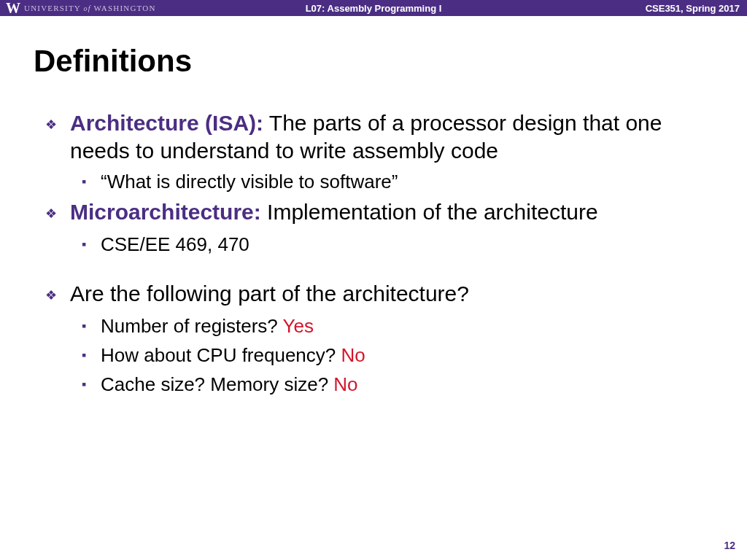 The image size is (747, 560). What do you see at coordinates (90, 8) in the screenshot?
I see `university-name: UNIVERSITY of WASHINGTON` at bounding box center [90, 8].